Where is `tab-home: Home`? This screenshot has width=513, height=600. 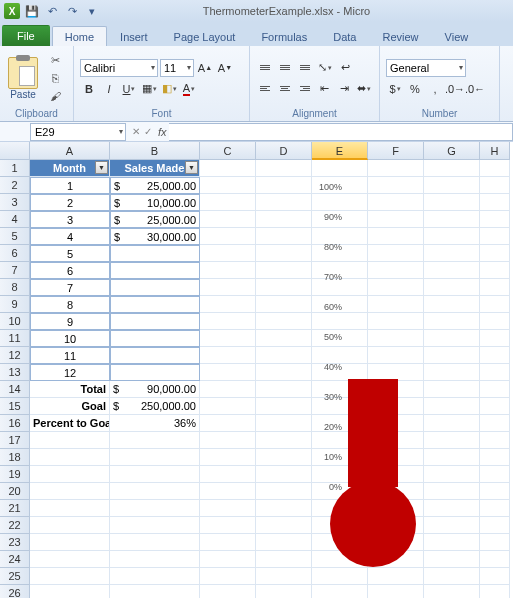
tab-home: Home is located at coordinates (80, 36).